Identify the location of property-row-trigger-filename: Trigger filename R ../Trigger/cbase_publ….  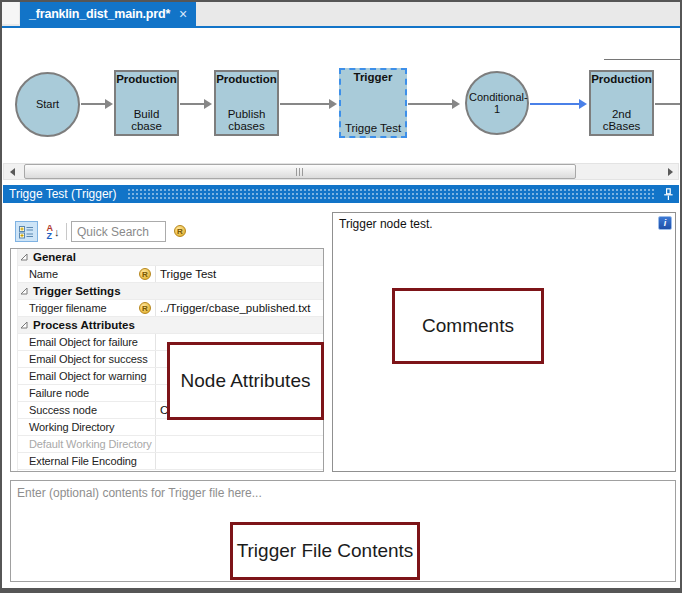
(170, 308).